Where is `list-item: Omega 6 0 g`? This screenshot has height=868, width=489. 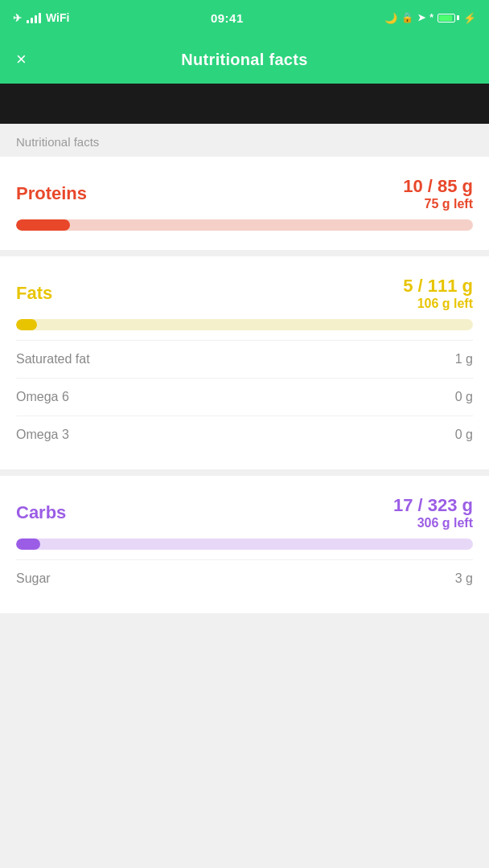
list-item: Omega 6 0 g is located at coordinates (244, 397).